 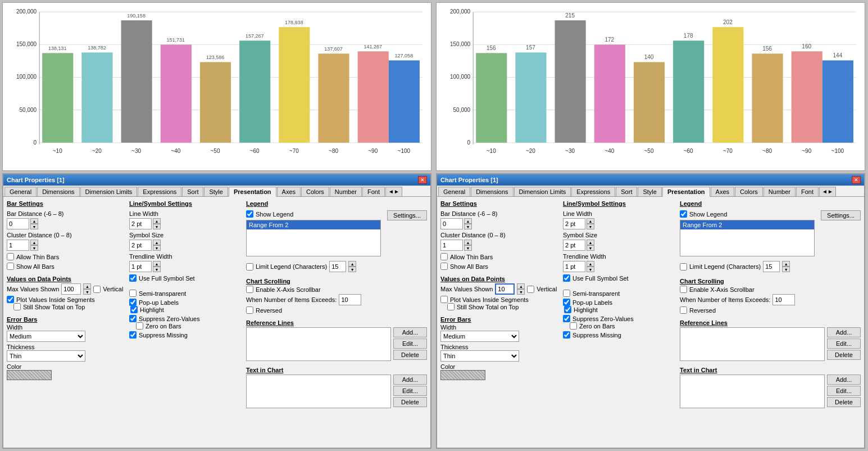 I want to click on r-ref-delete-button: Delete, so click(x=844, y=355).